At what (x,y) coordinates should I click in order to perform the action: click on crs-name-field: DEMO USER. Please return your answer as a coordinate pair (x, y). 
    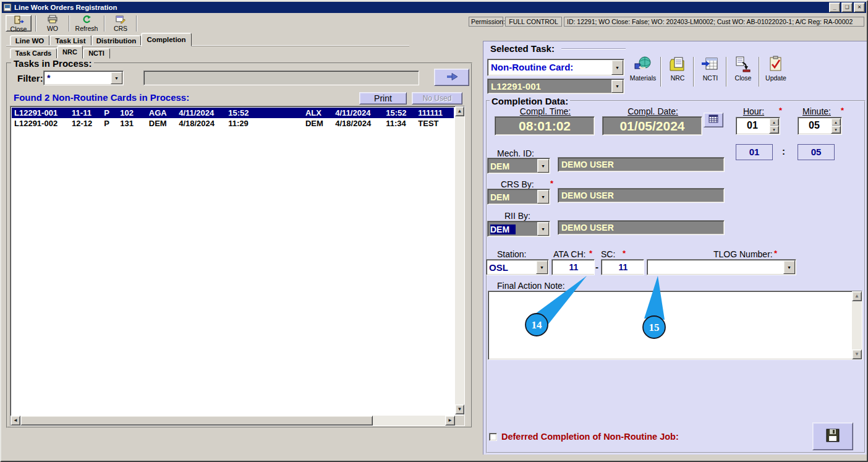
    Looking at the image, I should click on (641, 195).